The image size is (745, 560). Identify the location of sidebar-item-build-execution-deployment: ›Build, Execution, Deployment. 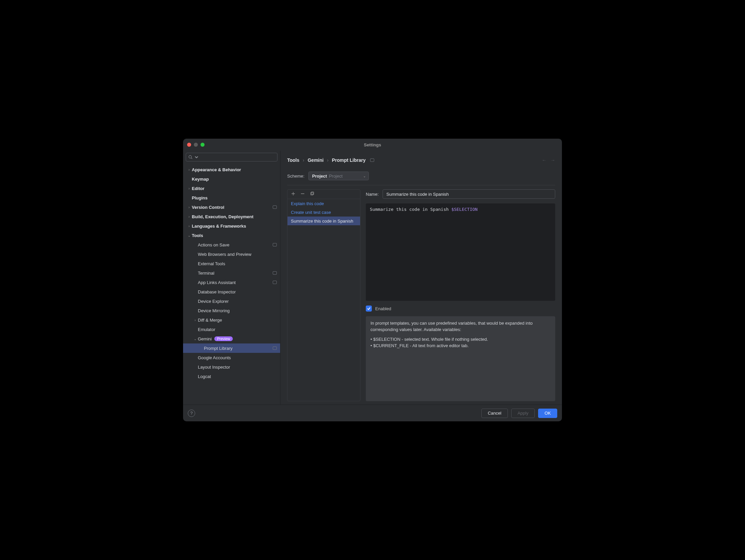
(232, 217).